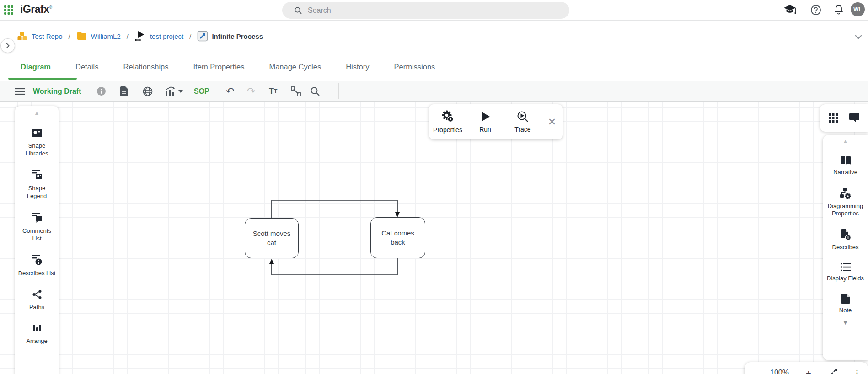 This screenshot has height=374, width=868. I want to click on describes-doc-icon, so click(846, 235).